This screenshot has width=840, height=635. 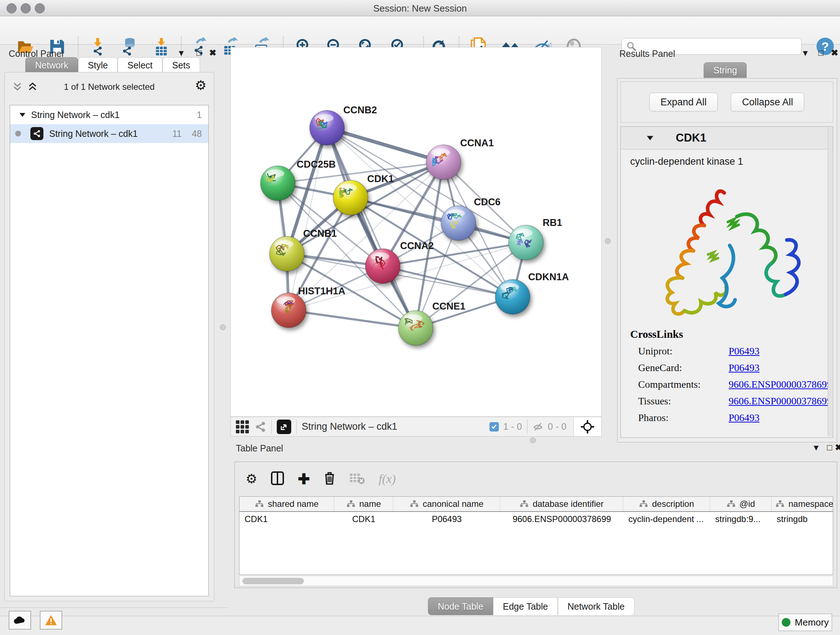 What do you see at coordinates (273, 581) in the screenshot?
I see `scrollbar-thumb` at bounding box center [273, 581].